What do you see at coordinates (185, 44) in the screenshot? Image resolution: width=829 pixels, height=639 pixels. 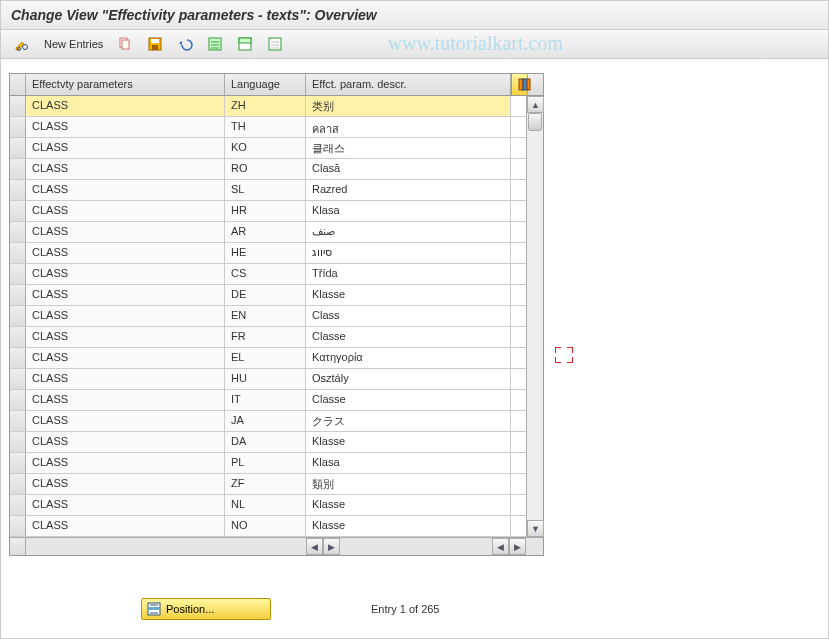 I see `undo-button` at bounding box center [185, 44].